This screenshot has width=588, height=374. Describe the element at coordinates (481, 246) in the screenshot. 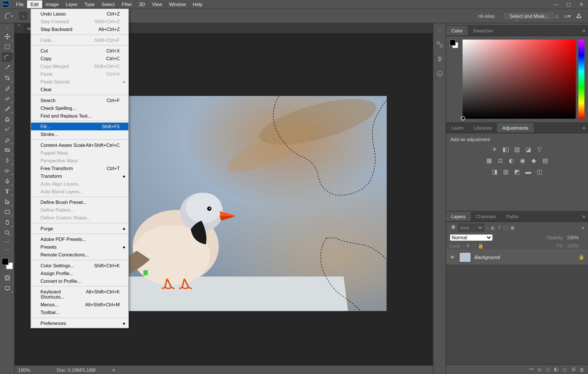

I see `lock-all-icon: 🔒` at that location.